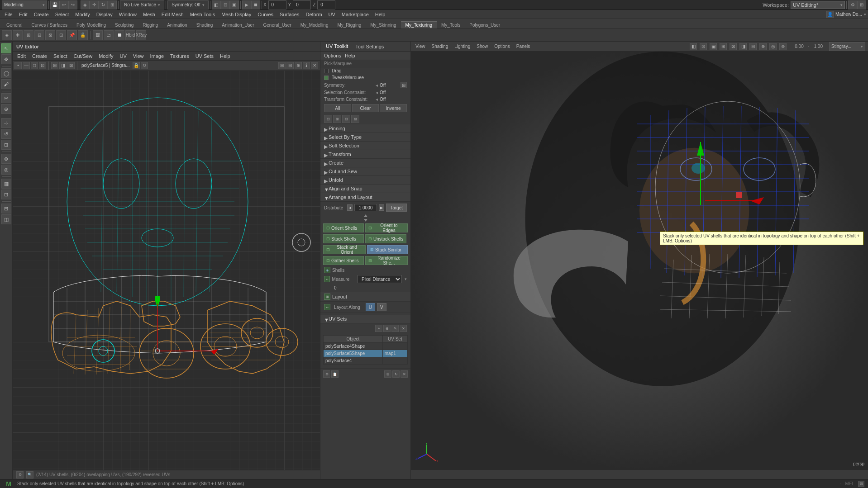 The image size is (868, 488). Describe the element at coordinates (349, 25) in the screenshot. I see `tab-my-rigging: My_Rigging` at that location.